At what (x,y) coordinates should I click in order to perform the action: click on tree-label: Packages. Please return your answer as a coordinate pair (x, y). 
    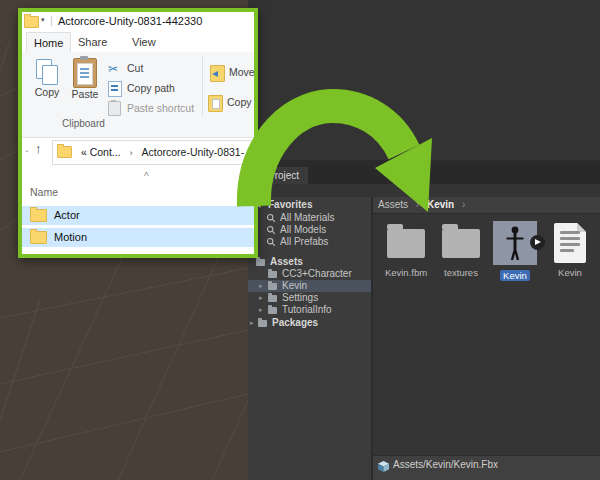
    Looking at the image, I should click on (295, 323).